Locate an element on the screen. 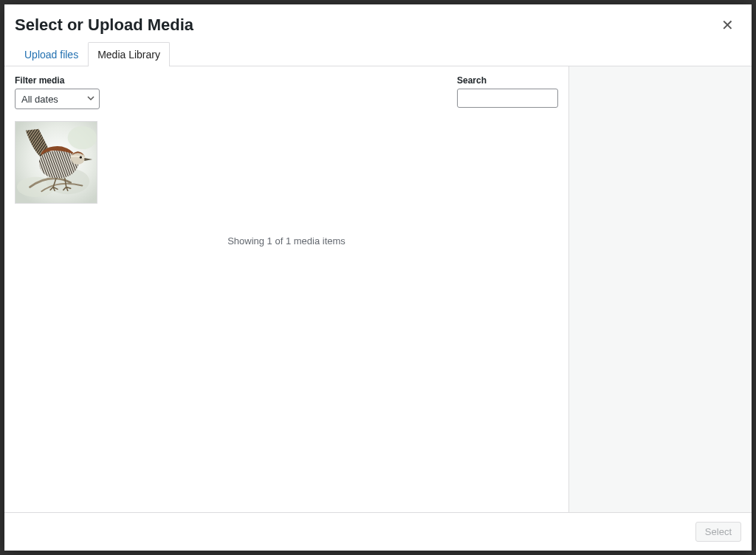 The width and height of the screenshot is (756, 555). status-text: Showing 1 of 1 media items is located at coordinates (286, 241).